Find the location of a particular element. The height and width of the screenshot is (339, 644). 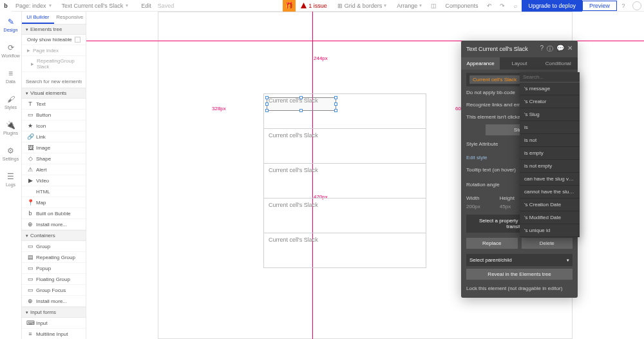

nav-settings: ⚙Settings is located at coordinates (10, 153).